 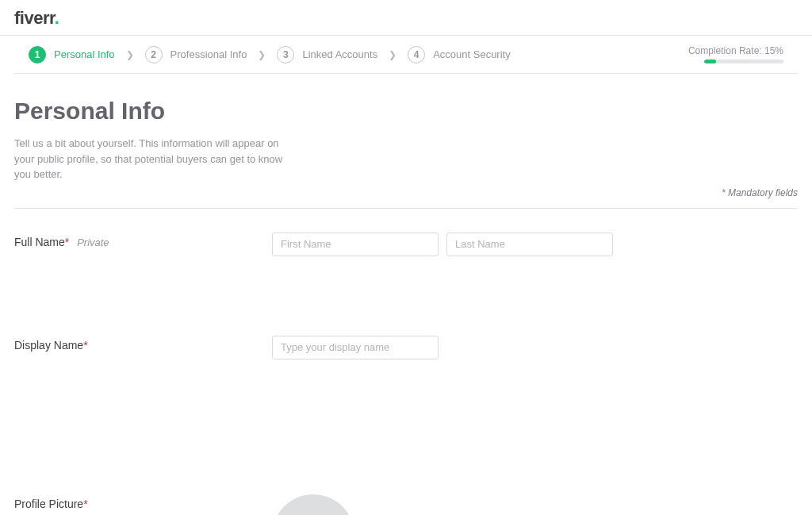 What do you see at coordinates (327, 55) in the screenshot?
I see `step-linked-accounts: 3 Linked Accounts` at bounding box center [327, 55].